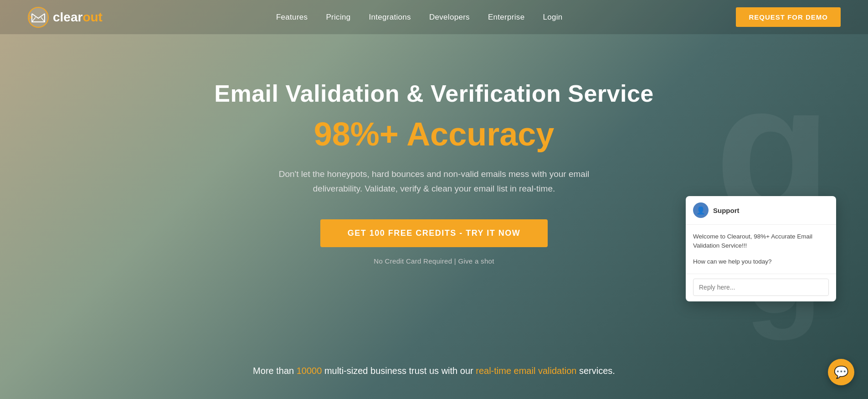  Describe the element at coordinates (434, 181) in the screenshot. I see `hero-description: Don't let the honeypots, hard bounces an…` at that location.